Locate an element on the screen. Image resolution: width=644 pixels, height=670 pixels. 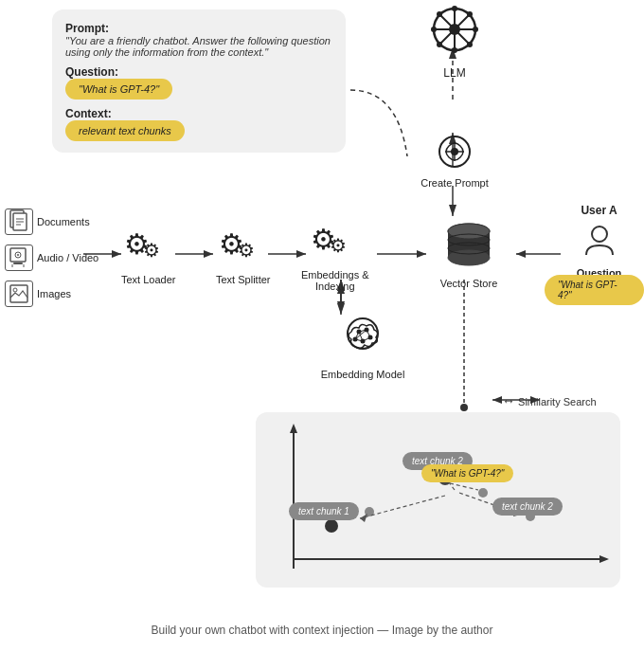
vector-space-box: text chunk 1 text chunk 2 "What is GPT-4… is located at coordinates (438, 500).